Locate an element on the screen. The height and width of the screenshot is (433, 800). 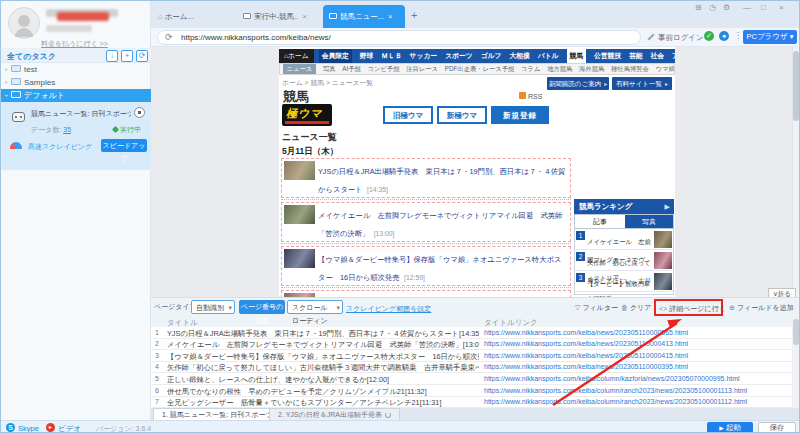
tab-photos: 写真 is located at coordinates (649, 222).